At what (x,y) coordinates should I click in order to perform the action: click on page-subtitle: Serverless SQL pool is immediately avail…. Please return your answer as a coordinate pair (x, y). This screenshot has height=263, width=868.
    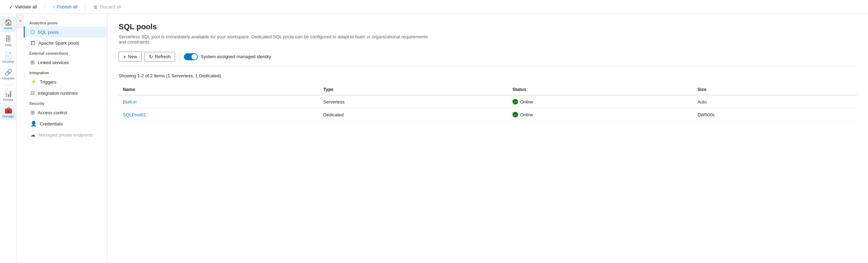
    Looking at the image, I should click on (276, 39).